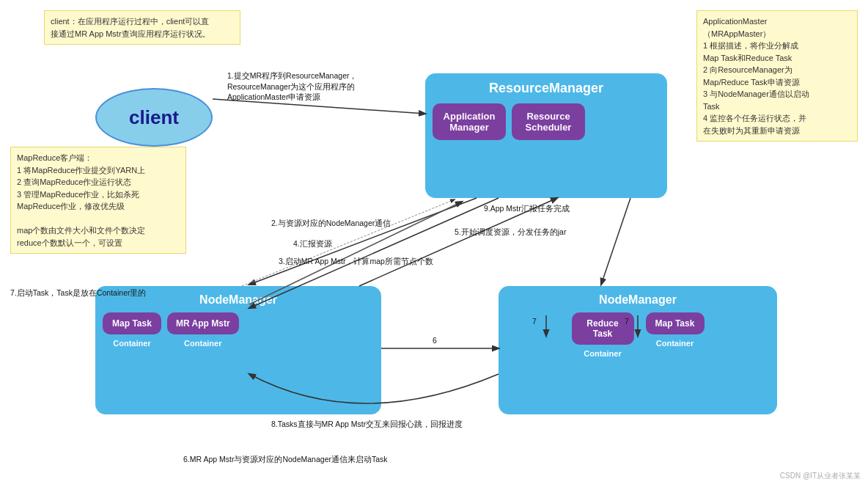 Image resolution: width=868 pixels, height=487 pixels. I want to click on client-ellipse: client, so click(154, 117).